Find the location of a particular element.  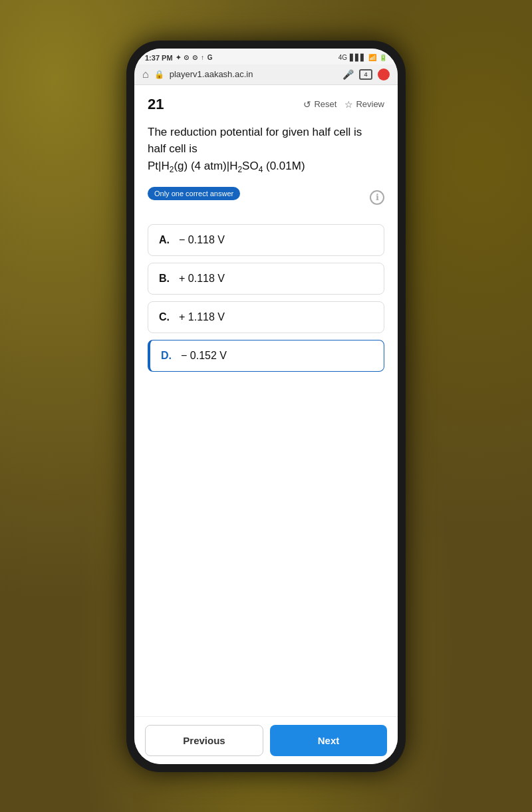

star-icon: ☆ is located at coordinates (348, 104).